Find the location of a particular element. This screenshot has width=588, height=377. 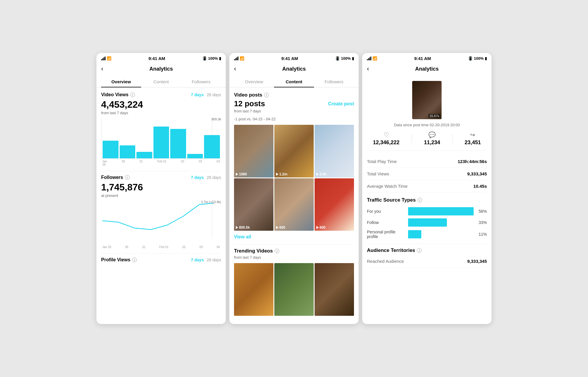

status-right-3: 📳 100% ▮ is located at coordinates (477, 58).